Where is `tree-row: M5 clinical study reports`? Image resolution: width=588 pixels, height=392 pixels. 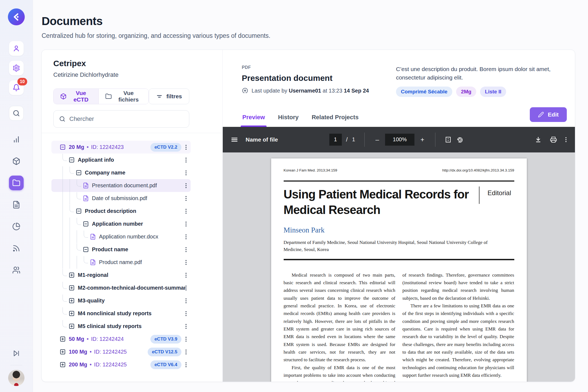
tree-row: M5 clinical study reports is located at coordinates (121, 326).